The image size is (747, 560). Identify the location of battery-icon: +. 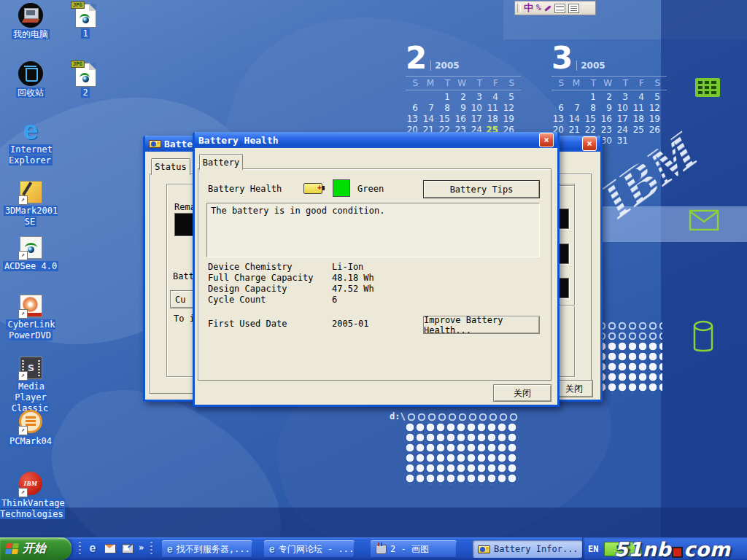
(313, 188).